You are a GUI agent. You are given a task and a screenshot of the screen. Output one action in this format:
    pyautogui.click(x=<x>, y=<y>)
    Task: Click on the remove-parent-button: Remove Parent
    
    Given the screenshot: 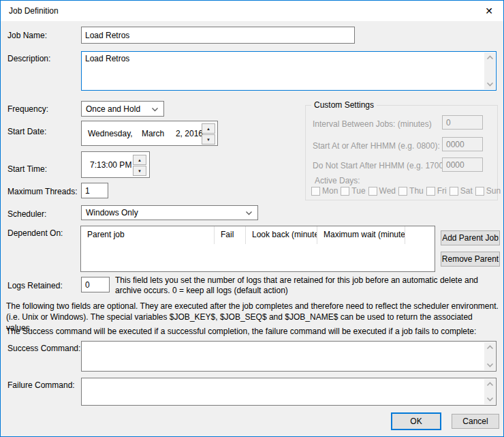 What is the action you would take?
    pyautogui.click(x=470, y=259)
    